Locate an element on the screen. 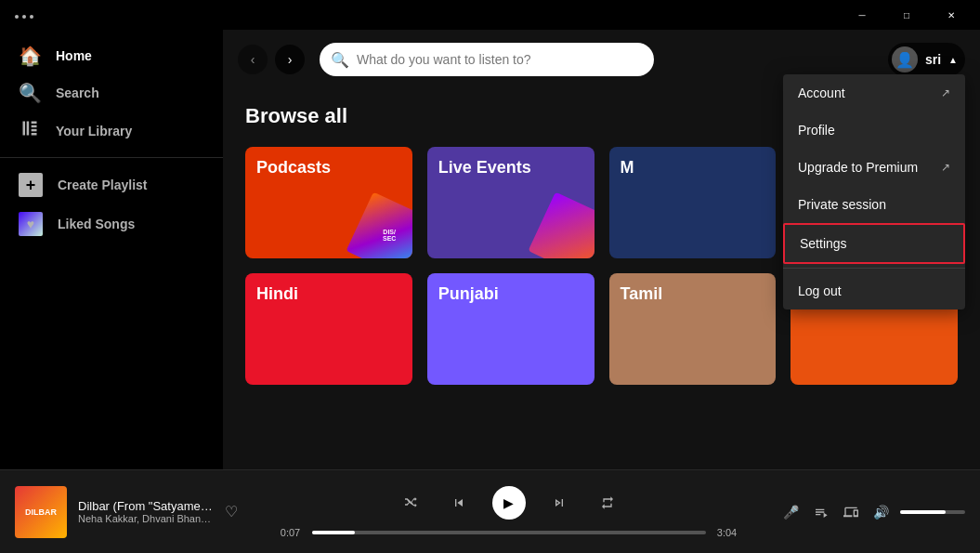 The height and width of the screenshot is (553, 980). dropdown-profile: Profile is located at coordinates (874, 130).